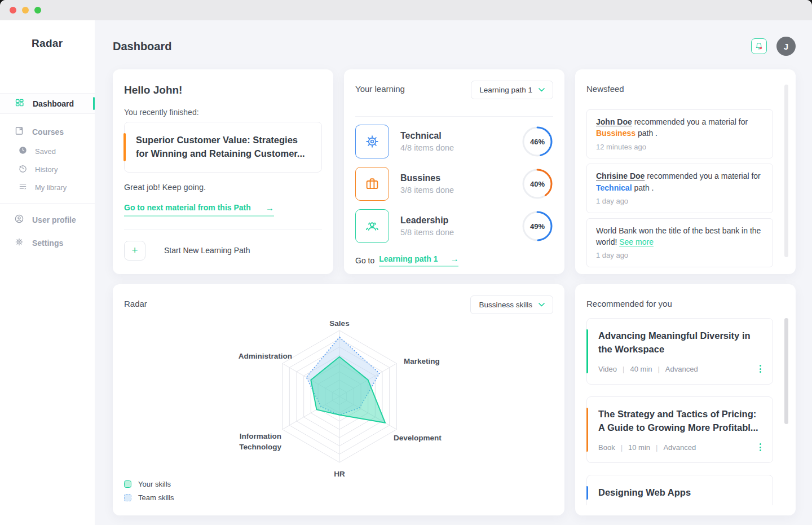 This screenshot has height=525, width=812. I want to click on encouragement-text: Great job! Keep going., so click(223, 187).